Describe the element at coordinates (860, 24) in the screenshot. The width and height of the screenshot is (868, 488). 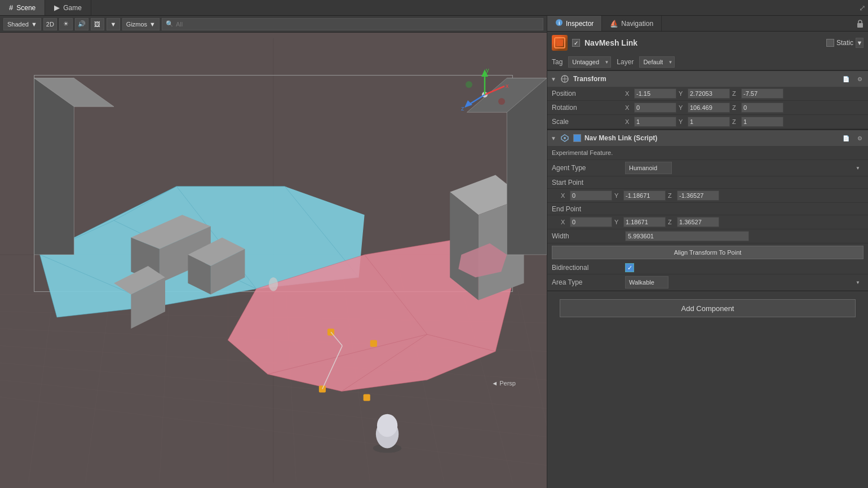
I see `lock-icon` at that location.